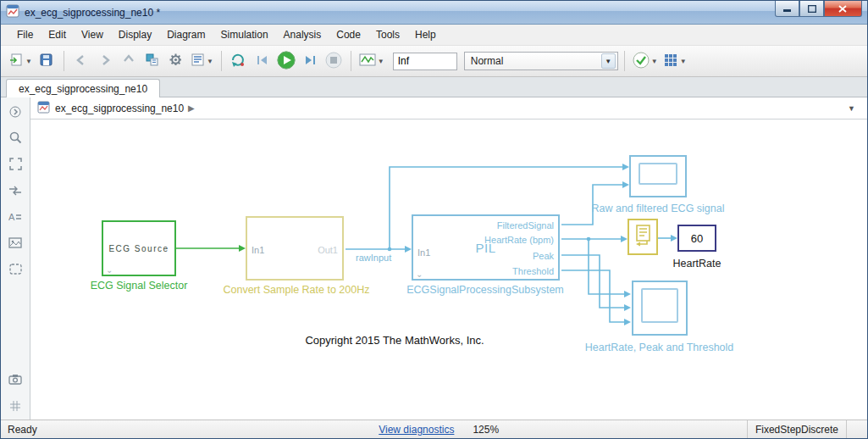 The height and width of the screenshot is (439, 868). Describe the element at coordinates (659, 347) in the screenshot. I see `scope-hr-peak-threshold-label: HeartRate, Peak and Threshold` at that location.